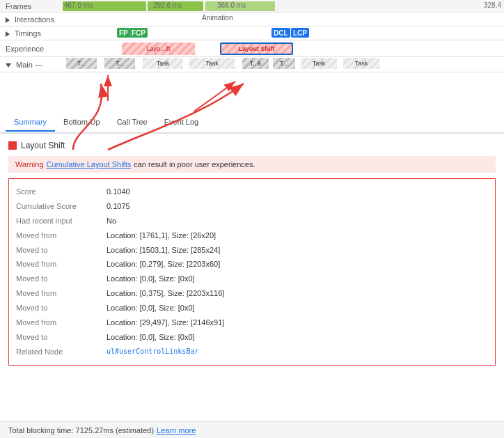 The width and height of the screenshot is (504, 438). Describe the element at coordinates (61, 279) in the screenshot. I see `moved-to-2-key: Moved to` at that location.